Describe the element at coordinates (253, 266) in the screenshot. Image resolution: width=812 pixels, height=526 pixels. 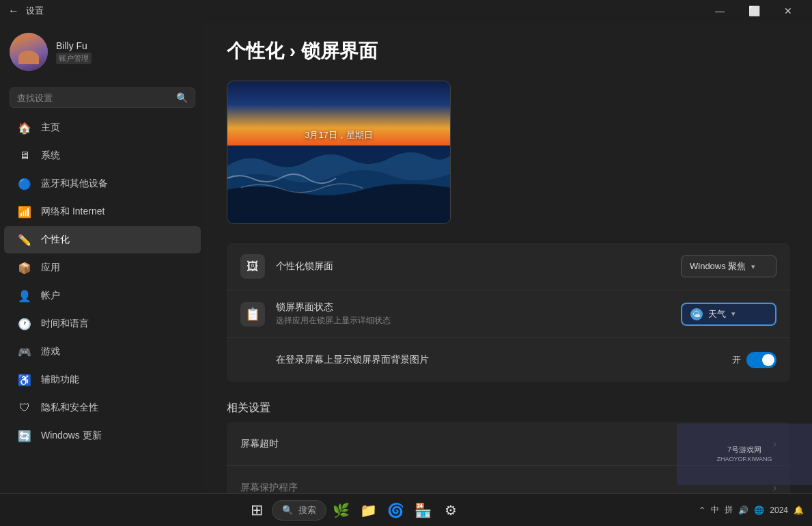
I see `personalize-icon: 🖼` at that location.